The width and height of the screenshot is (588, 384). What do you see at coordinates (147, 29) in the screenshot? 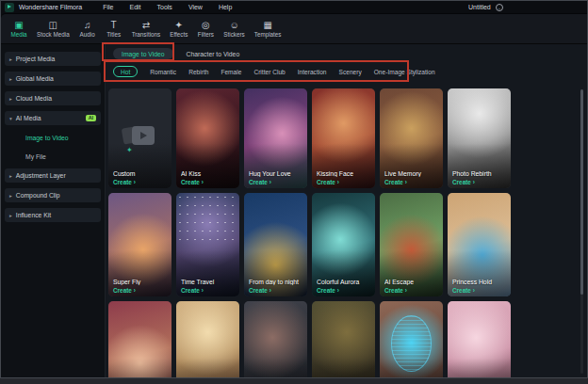
I see `toolbar-item-transitions: ⇄Transitions` at bounding box center [147, 29].